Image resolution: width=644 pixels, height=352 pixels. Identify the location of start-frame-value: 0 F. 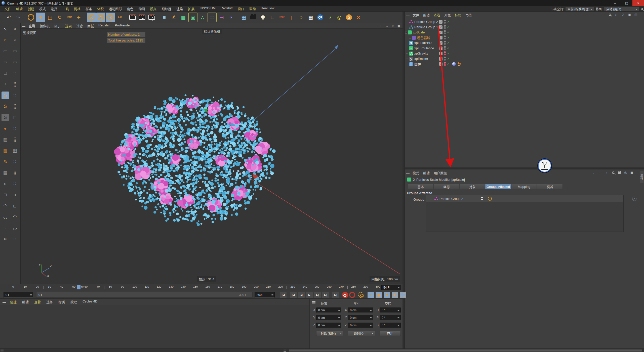
(8, 295).